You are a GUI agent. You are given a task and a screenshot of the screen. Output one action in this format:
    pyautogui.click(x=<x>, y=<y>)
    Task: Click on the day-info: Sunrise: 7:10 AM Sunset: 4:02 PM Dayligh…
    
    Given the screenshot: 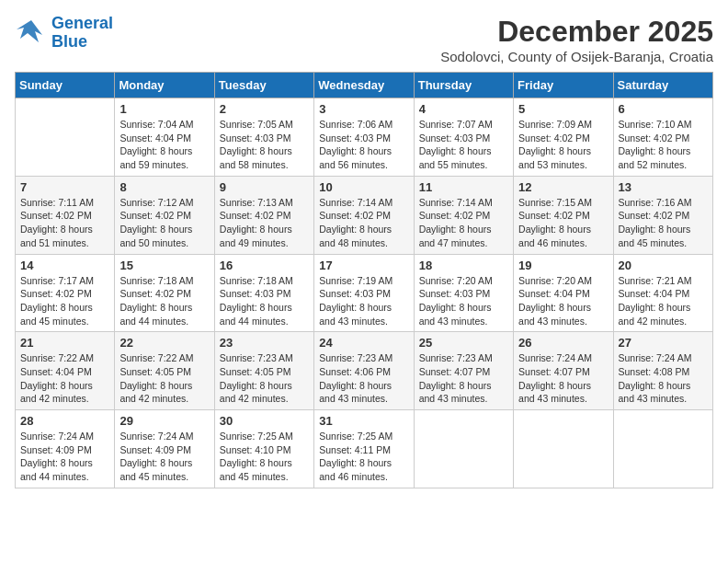 What is the action you would take?
    pyautogui.click(x=664, y=145)
    